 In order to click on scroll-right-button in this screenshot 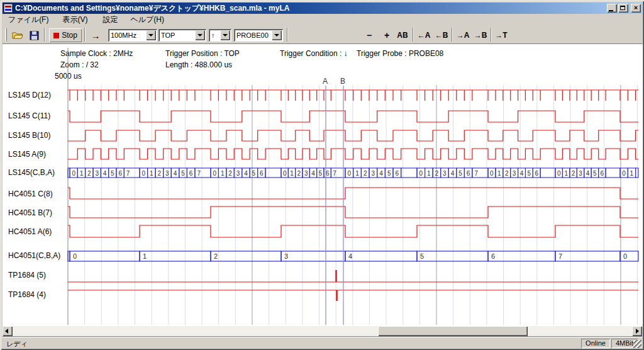, I will do `click(637, 331)`.